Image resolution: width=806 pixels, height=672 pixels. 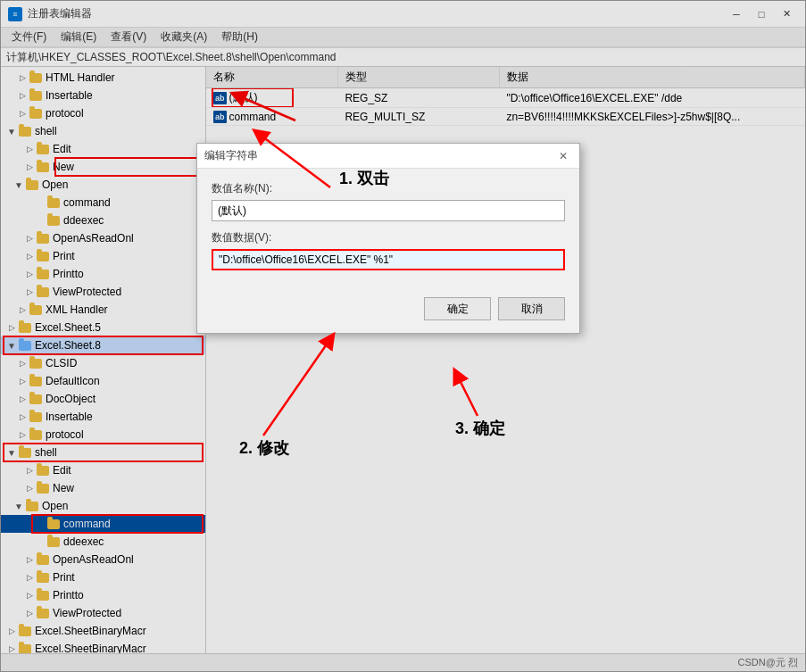 I want to click on dialog-title: 编辑字符串, so click(x=231, y=155).